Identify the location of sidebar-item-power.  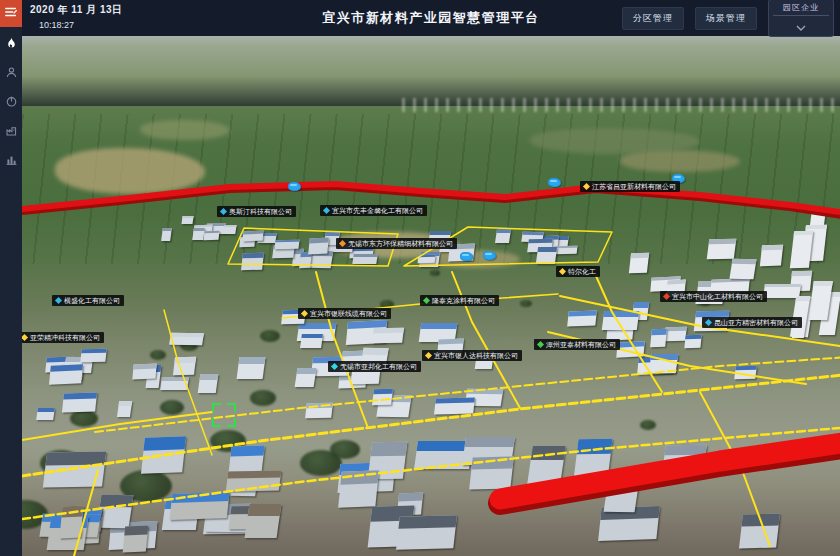
(11, 101).